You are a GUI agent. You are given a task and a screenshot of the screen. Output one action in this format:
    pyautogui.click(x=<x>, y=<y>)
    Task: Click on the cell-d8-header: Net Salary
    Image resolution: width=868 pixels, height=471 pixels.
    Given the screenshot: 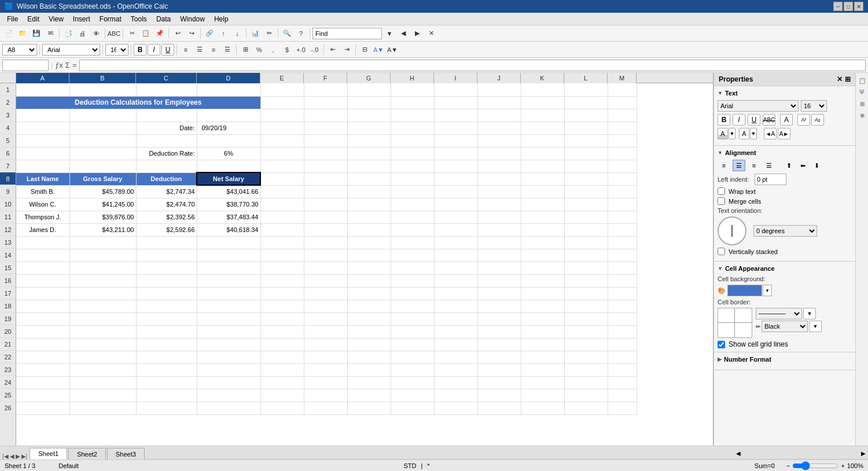 What is the action you would take?
    pyautogui.click(x=229, y=179)
    